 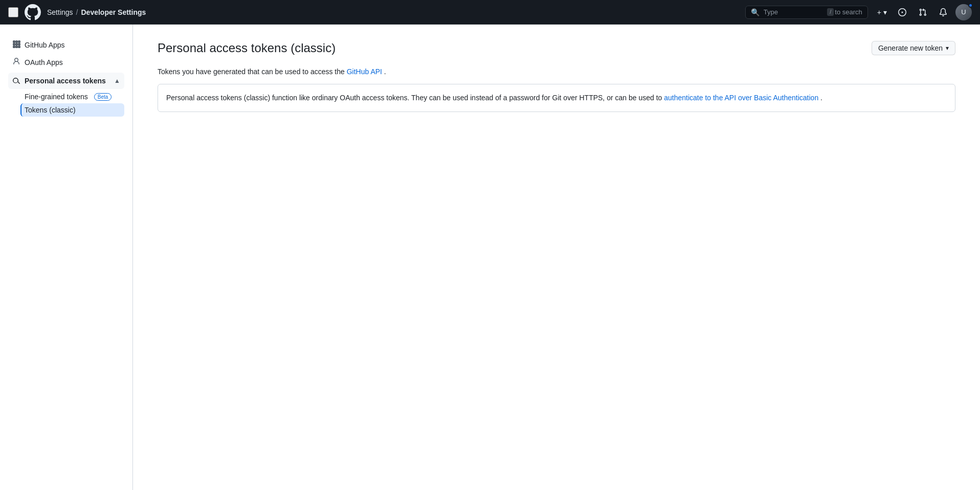 I want to click on dropdown-arrow-icon: ▾, so click(x=885, y=12).